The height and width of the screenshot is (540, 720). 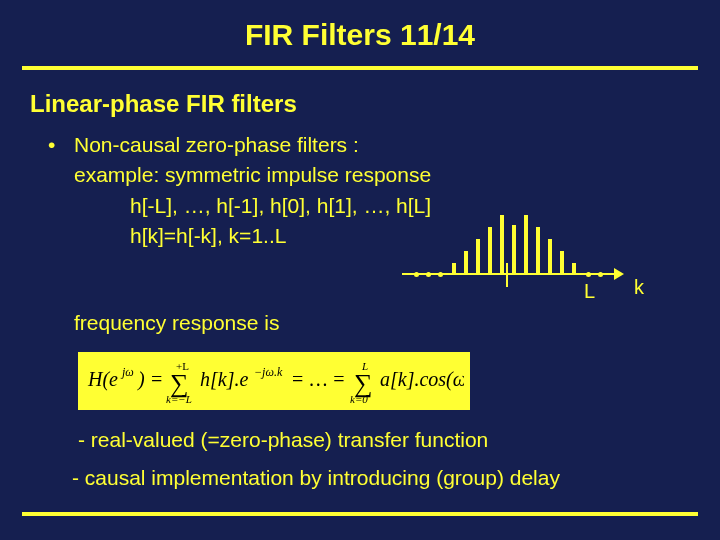 I want to click on divider-top, so click(x=360, y=68).